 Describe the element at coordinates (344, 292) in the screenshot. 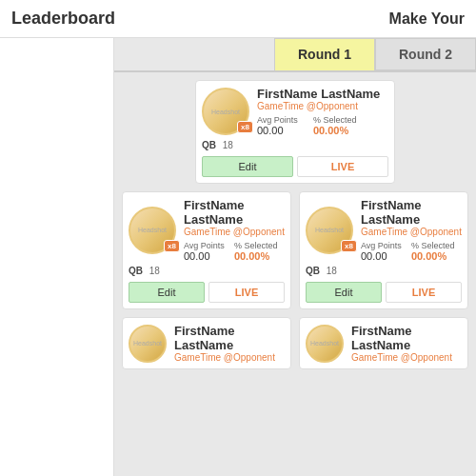

I see `card-1-edit-button: Edit` at that location.